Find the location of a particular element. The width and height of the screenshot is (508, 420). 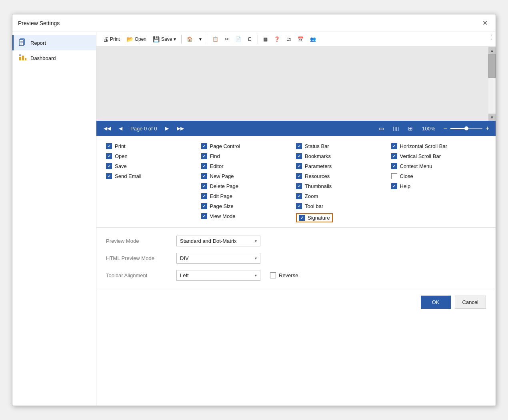

cb-parameters-box is located at coordinates (299, 166).